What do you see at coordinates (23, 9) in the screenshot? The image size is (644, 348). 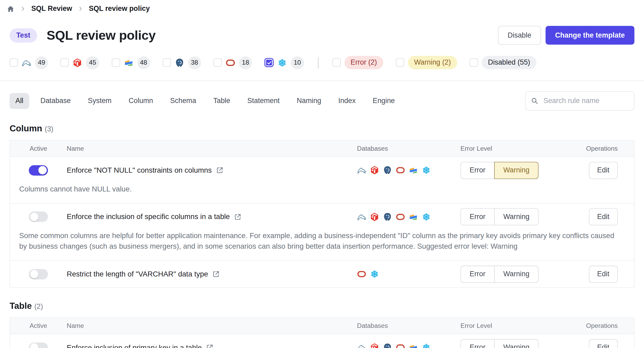 I see `chevron-right-icon` at bounding box center [23, 9].